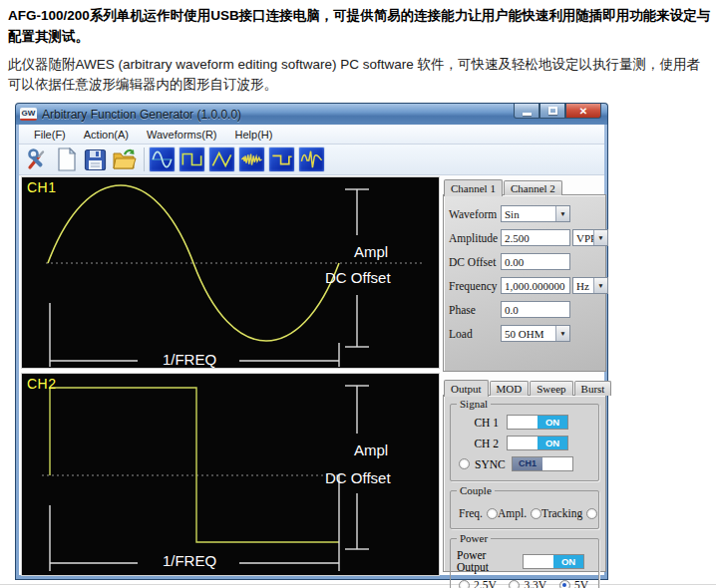  What do you see at coordinates (533, 187) in the screenshot?
I see `tab-channel-2: Channel 2` at bounding box center [533, 187].